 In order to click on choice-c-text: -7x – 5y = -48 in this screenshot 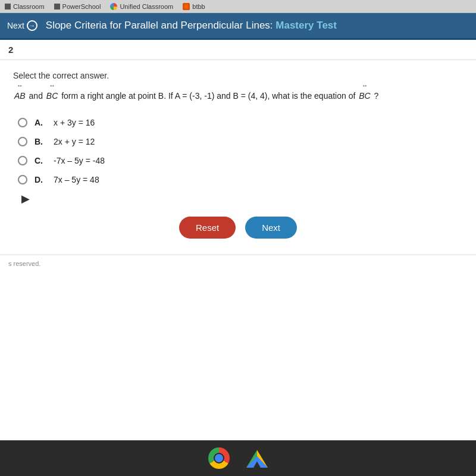, I will do `click(79, 161)`.